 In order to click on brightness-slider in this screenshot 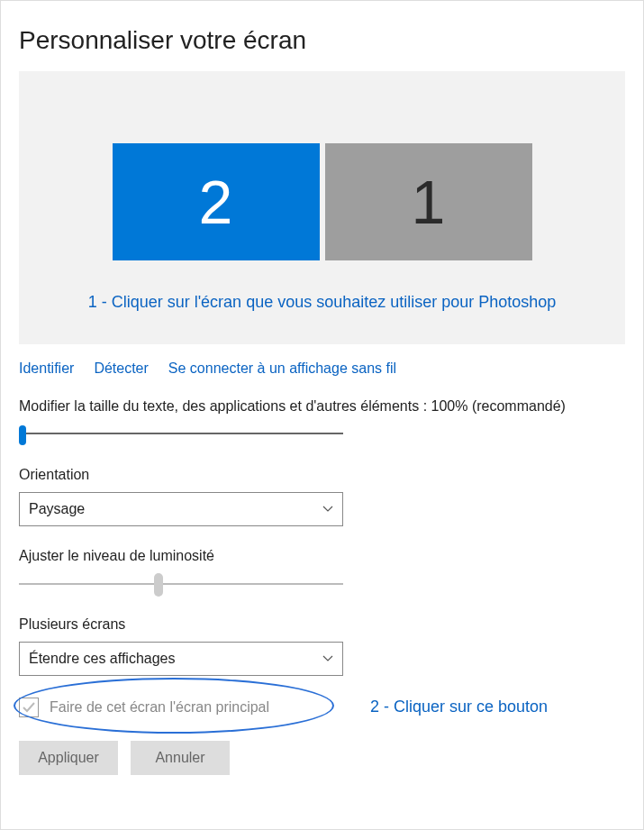, I will do `click(181, 584)`.